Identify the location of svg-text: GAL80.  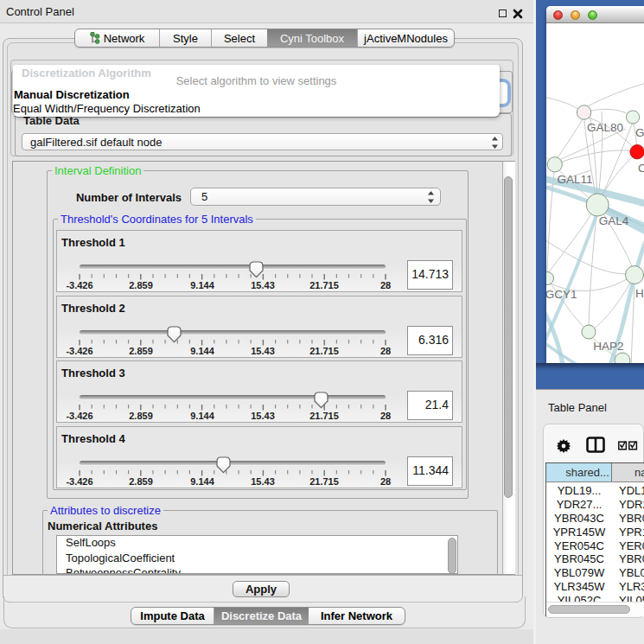
(605, 128).